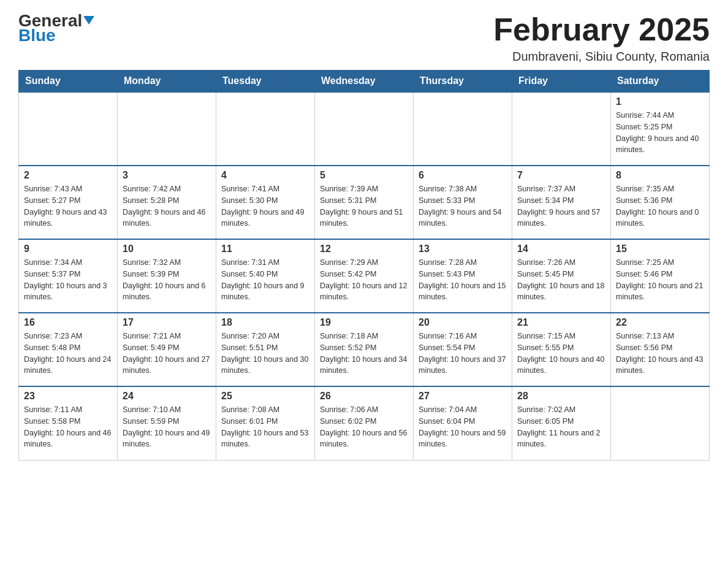  What do you see at coordinates (561, 249) in the screenshot?
I see `day-number: 14` at bounding box center [561, 249].